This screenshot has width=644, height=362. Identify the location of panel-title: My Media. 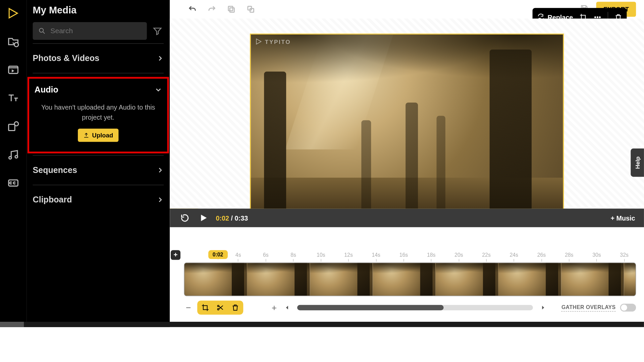
(98, 10).